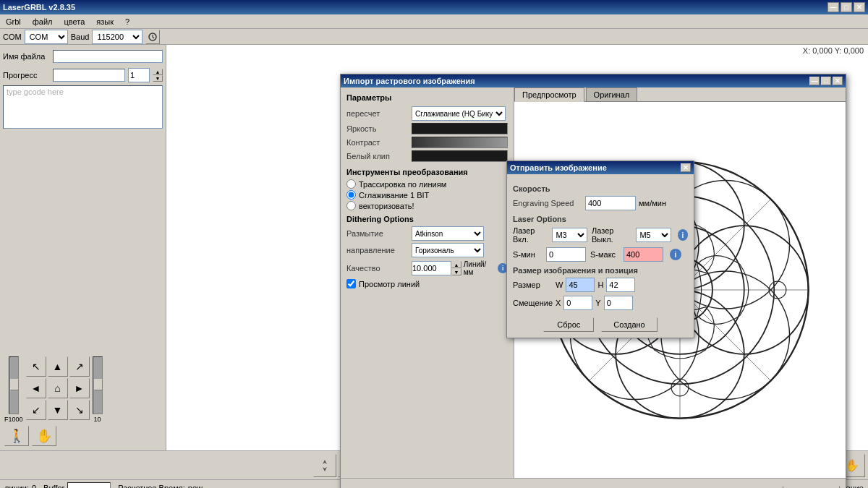 The image size is (868, 488). What do you see at coordinates (105, 22) in the screenshot?
I see `menu-lang: язык` at bounding box center [105, 22].